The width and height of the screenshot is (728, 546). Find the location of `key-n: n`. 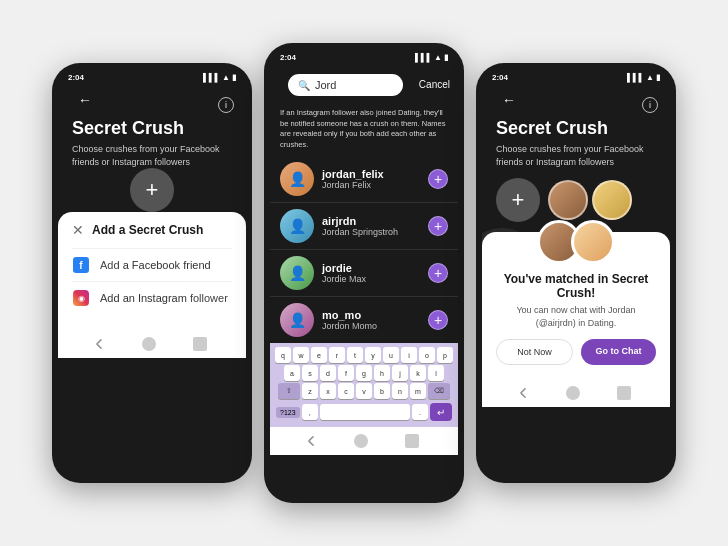

key-n: n is located at coordinates (400, 391).